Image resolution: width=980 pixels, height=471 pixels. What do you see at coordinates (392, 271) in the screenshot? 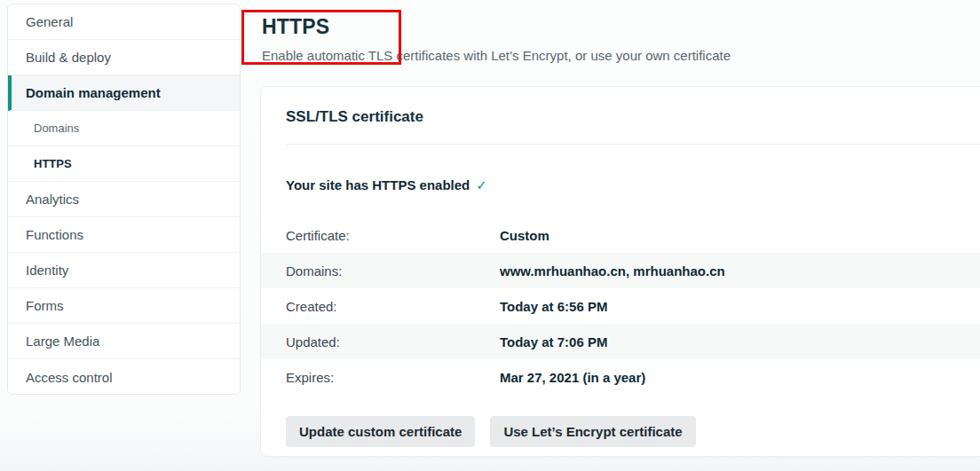
I see `row-label: Domains:` at bounding box center [392, 271].